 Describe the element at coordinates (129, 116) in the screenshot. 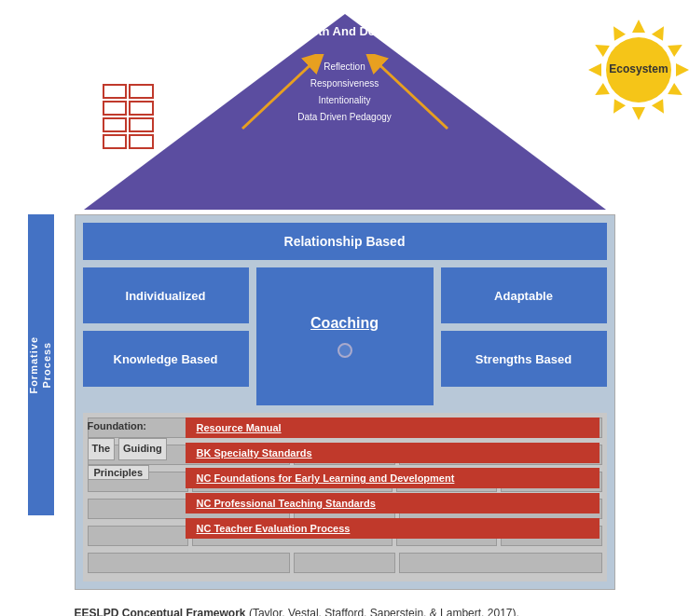

I see `chimney` at that location.